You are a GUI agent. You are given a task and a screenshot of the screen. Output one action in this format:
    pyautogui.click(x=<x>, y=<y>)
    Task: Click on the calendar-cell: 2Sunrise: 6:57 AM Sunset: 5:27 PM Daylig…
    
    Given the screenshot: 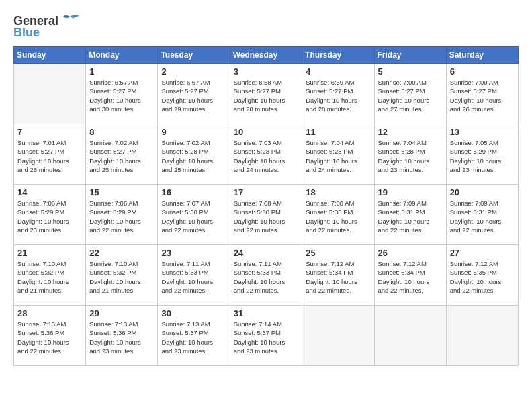 What is the action you would take?
    pyautogui.click(x=193, y=94)
    